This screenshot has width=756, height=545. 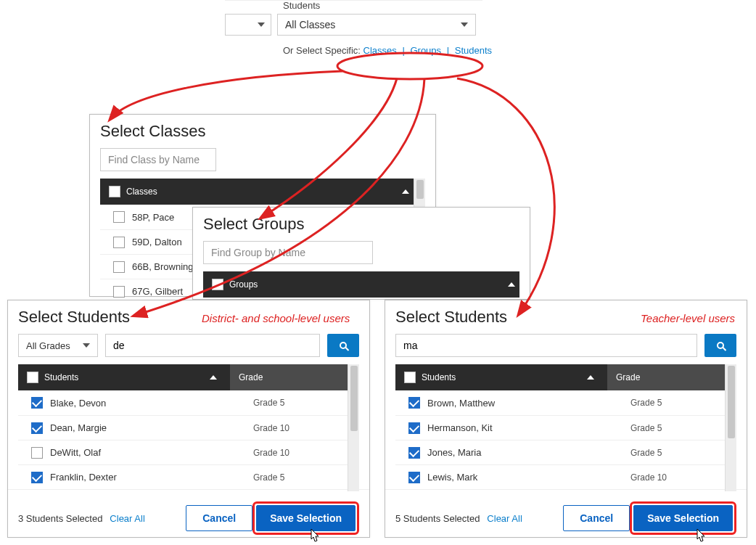 I want to click on panel-title: Select Groups, so click(x=361, y=224).